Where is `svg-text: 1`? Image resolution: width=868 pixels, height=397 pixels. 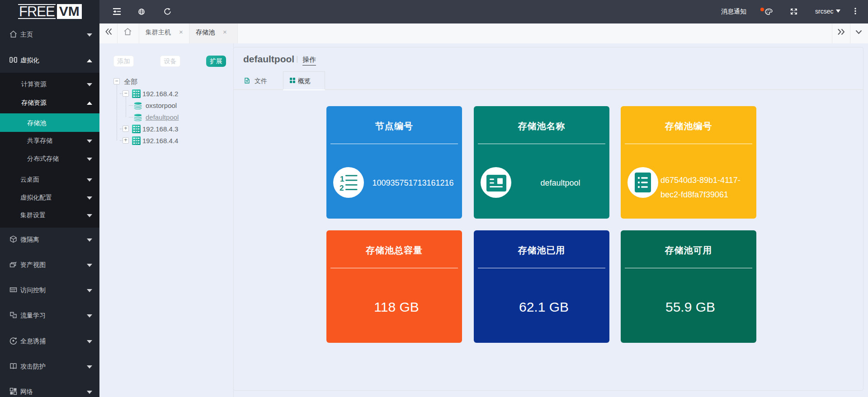
svg-text: 1 is located at coordinates (342, 179).